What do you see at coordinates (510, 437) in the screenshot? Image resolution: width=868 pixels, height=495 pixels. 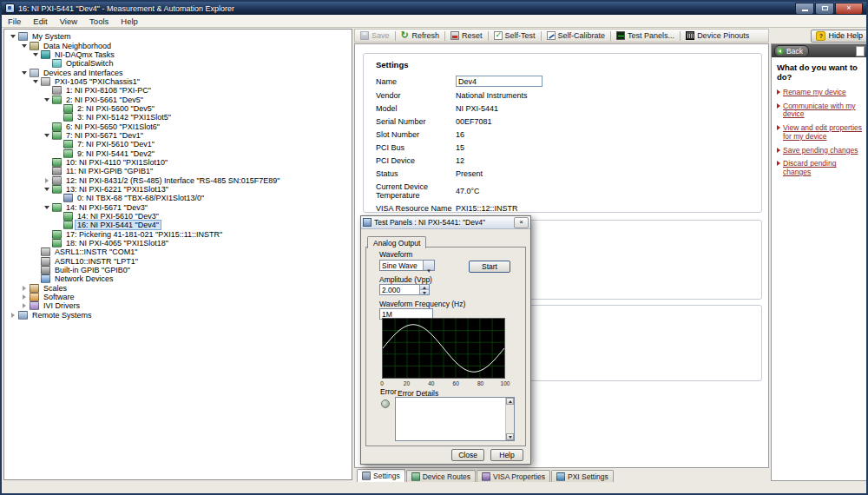 I see `scroll-down-icon` at bounding box center [510, 437].